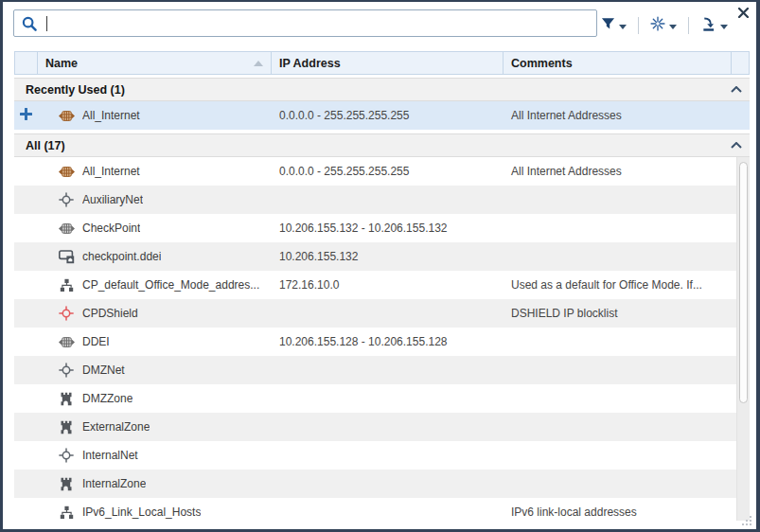 This screenshot has height=532, width=760. Describe the element at coordinates (155, 62) in the screenshot. I see `column-header-name: Name` at that location.